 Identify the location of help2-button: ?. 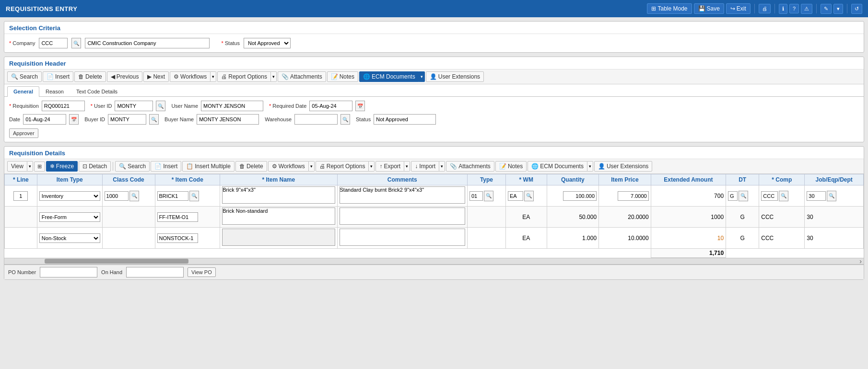
(794, 9).